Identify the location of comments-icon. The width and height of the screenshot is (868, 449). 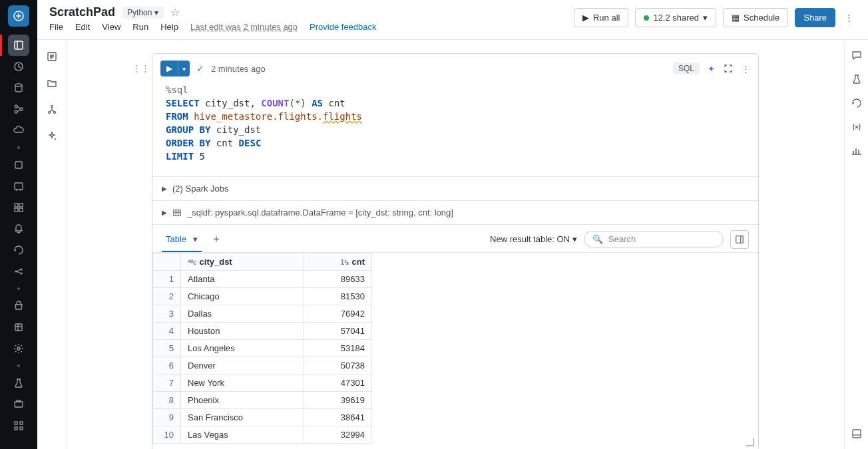
(857, 55).